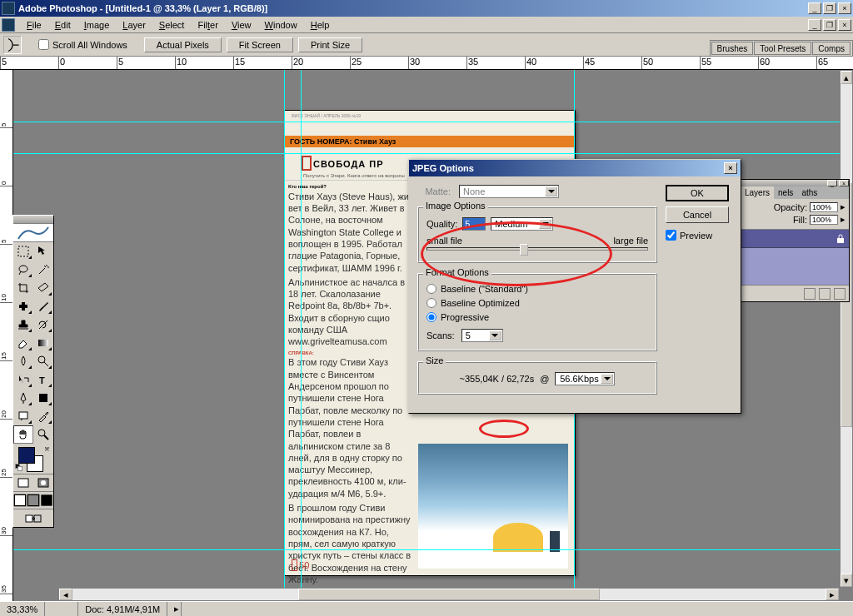  What do you see at coordinates (537, 289) in the screenshot?
I see `baseline-standard-radio: Baseline ("Standard")` at bounding box center [537, 289].